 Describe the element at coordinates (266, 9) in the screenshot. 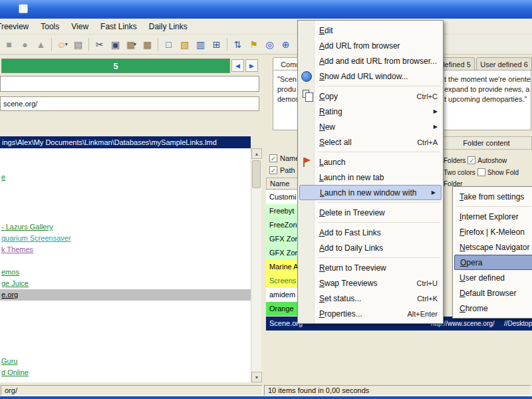

I see `title-bar` at that location.